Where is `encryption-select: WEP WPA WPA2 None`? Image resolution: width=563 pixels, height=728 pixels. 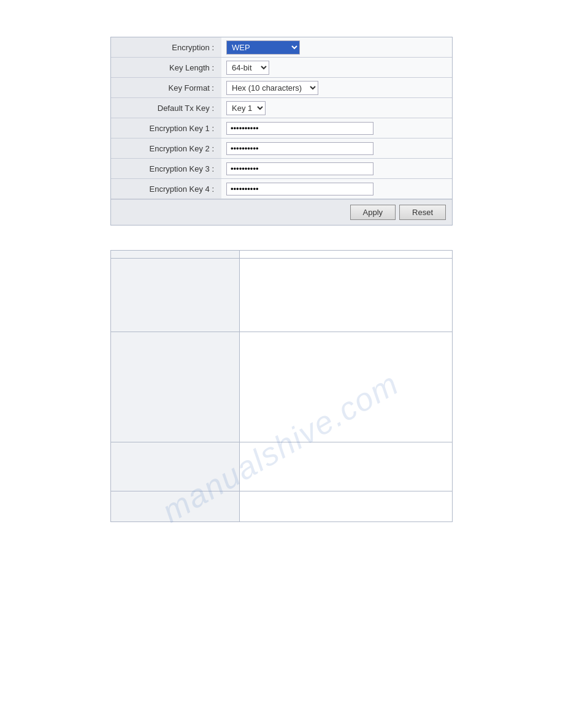 encryption-select: WEP WPA WPA2 None is located at coordinates (263, 48).